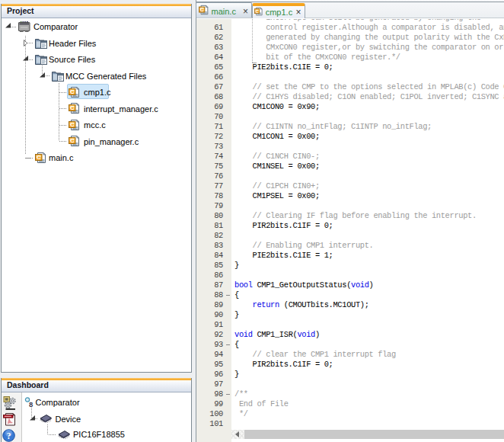 The image size is (504, 442). What do you see at coordinates (30, 404) in the screenshot?
I see `svg-text: 8` at bounding box center [30, 404].